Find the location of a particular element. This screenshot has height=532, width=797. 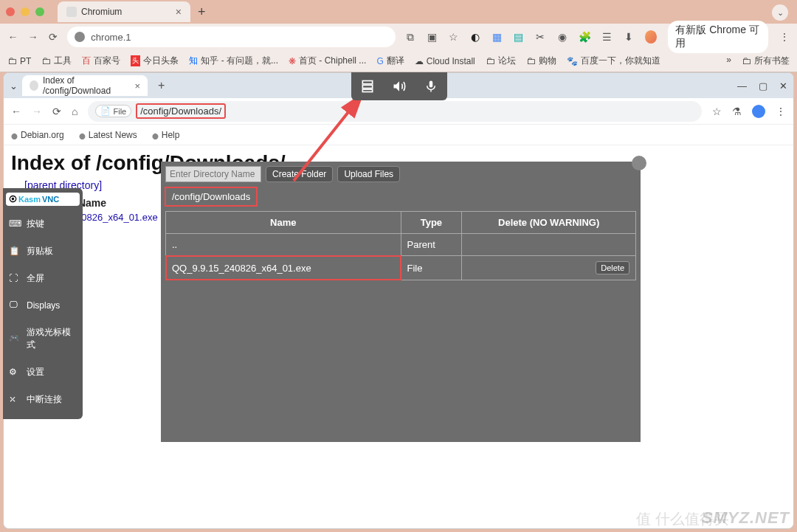

annotation-arrow is located at coordinates (331, 137).